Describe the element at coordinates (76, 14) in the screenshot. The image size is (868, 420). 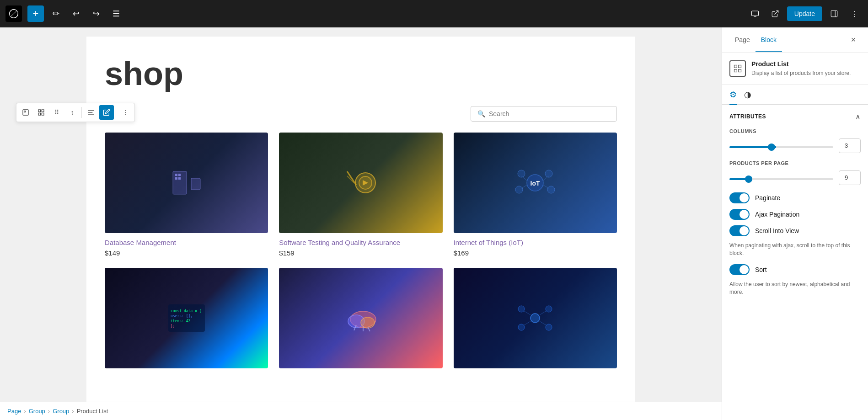
I see `undo-button: ↩` at that location.